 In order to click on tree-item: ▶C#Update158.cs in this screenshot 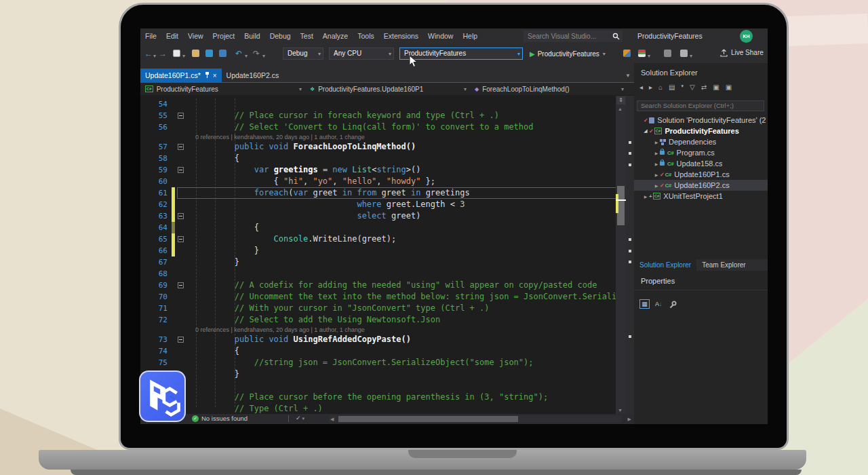, I will do `click(701, 164)`.